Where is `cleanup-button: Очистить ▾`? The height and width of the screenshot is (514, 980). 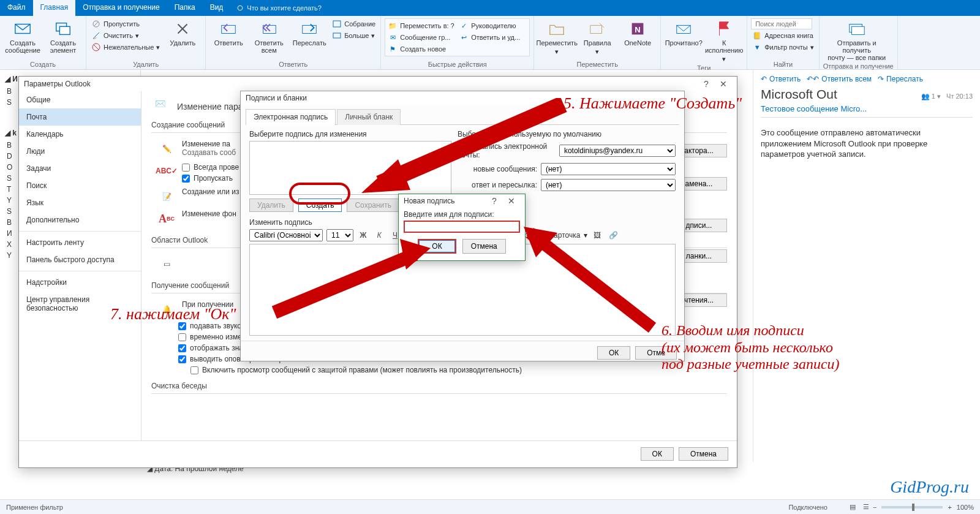
cleanup-button: Очистить ▾ is located at coordinates (126, 36).